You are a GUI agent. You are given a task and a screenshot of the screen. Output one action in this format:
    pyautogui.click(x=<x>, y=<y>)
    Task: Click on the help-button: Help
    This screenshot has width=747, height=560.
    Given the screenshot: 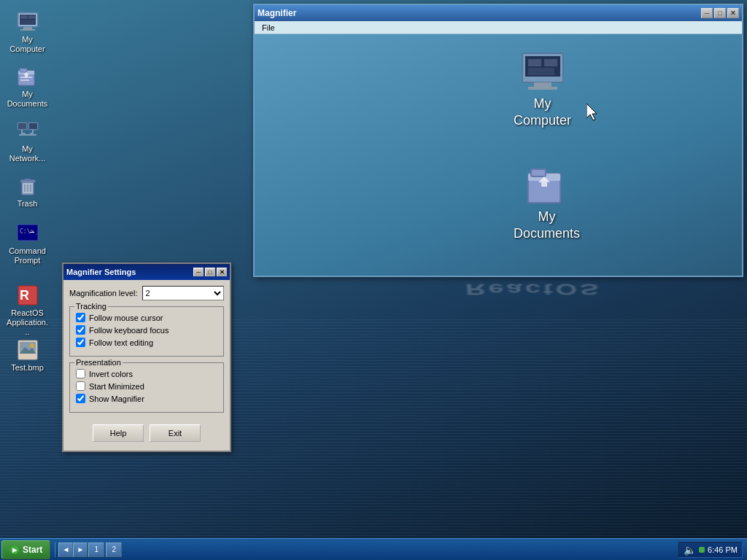 What is the action you would take?
    pyautogui.click(x=118, y=433)
    